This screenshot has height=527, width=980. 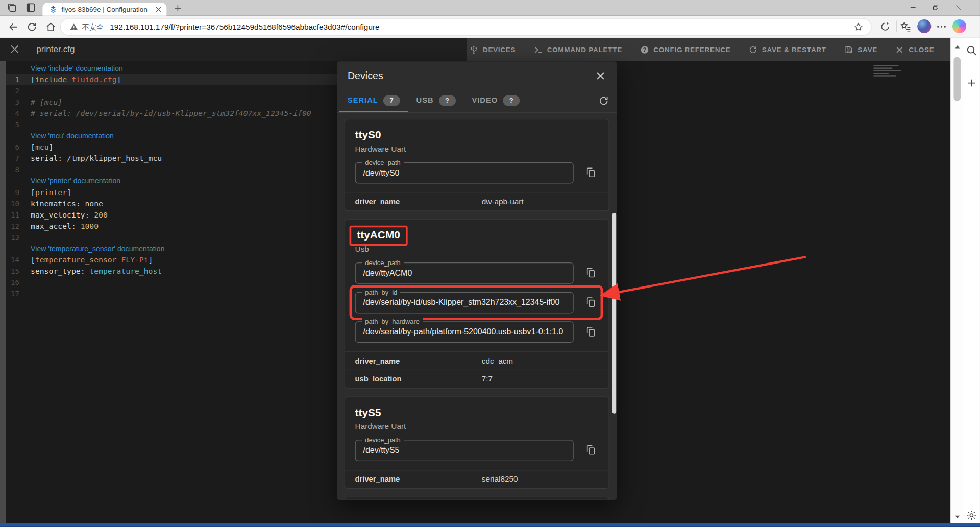 I want to click on editor-close-icon, so click(x=14, y=49).